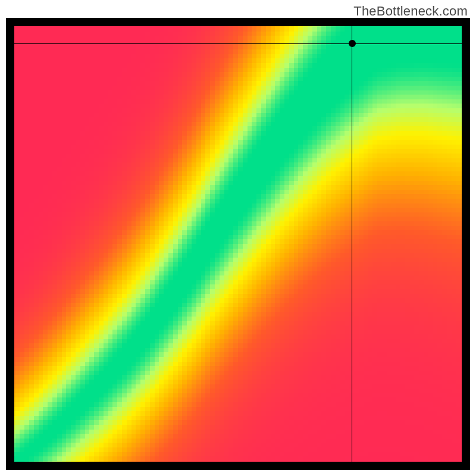  Describe the element at coordinates (411, 11) in the screenshot. I see `attribution-text: TheBottleneck.com` at that location.